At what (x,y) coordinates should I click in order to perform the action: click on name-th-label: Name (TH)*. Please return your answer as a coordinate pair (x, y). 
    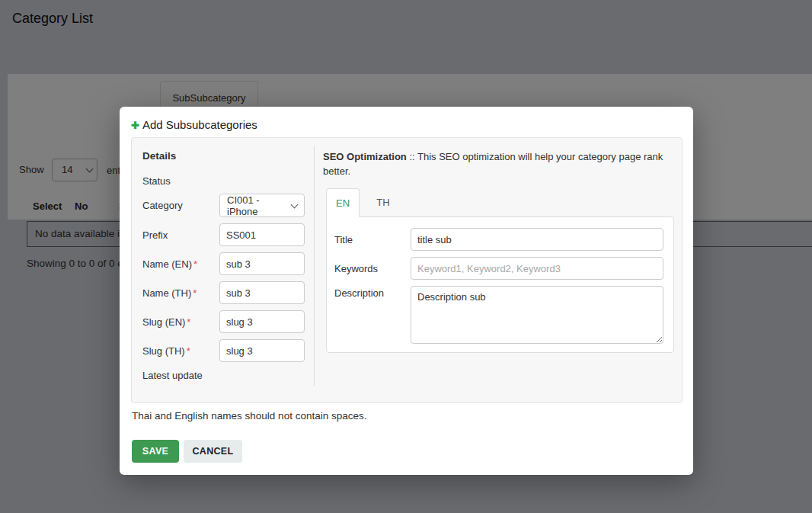
    Looking at the image, I should click on (169, 293).